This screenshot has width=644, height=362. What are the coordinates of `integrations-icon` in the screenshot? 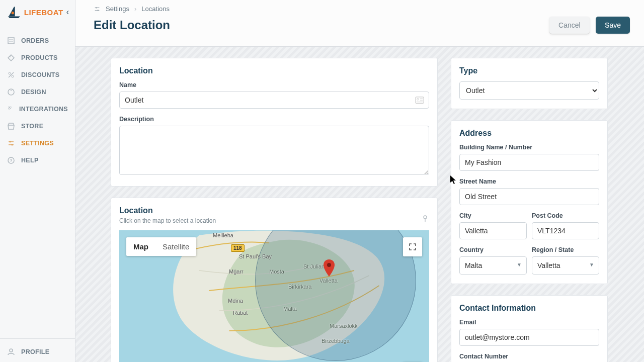 It's located at (10, 109).